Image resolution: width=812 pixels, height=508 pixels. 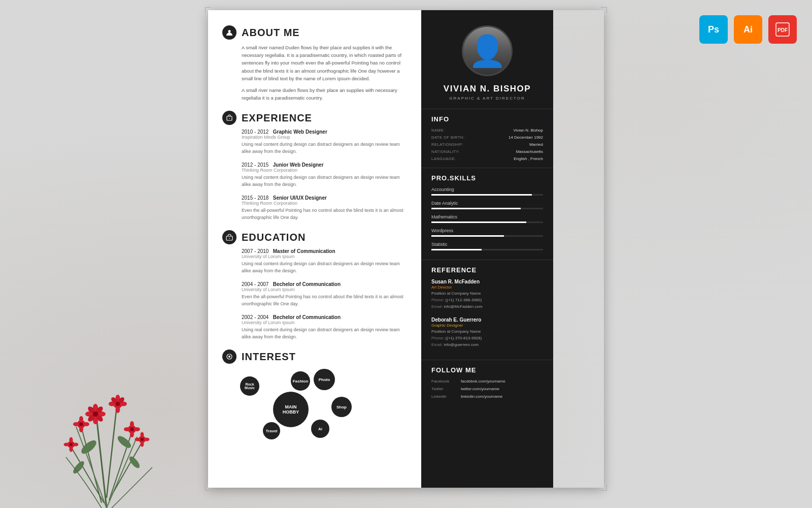 What do you see at coordinates (324, 63) in the screenshot?
I see `about-para1: A small river named Duden flows by their…` at bounding box center [324, 63].